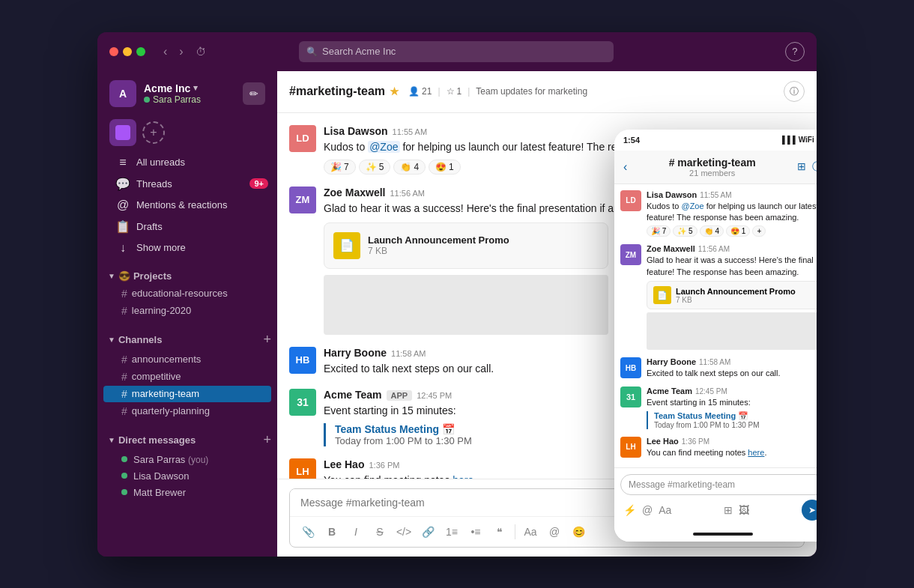 The width and height of the screenshot is (914, 588). Describe the element at coordinates (530, 532) in the screenshot. I see `font-button: Aa` at that location.